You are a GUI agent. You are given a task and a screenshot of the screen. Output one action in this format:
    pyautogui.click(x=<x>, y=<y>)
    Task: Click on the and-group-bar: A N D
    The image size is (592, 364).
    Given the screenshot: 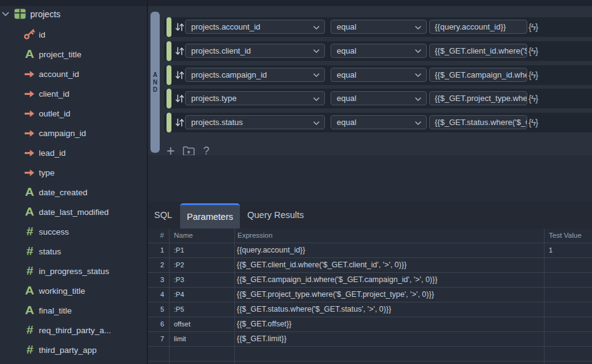 What is the action you would take?
    pyautogui.click(x=155, y=83)
    